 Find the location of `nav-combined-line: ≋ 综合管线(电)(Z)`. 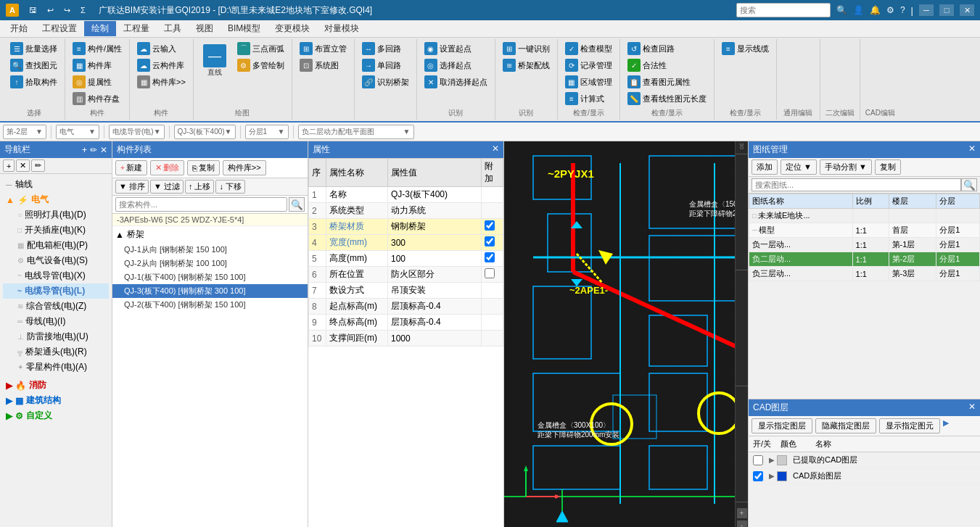

nav-combined-line: ≋ 综合管线(电)(Z) is located at coordinates (56, 306).